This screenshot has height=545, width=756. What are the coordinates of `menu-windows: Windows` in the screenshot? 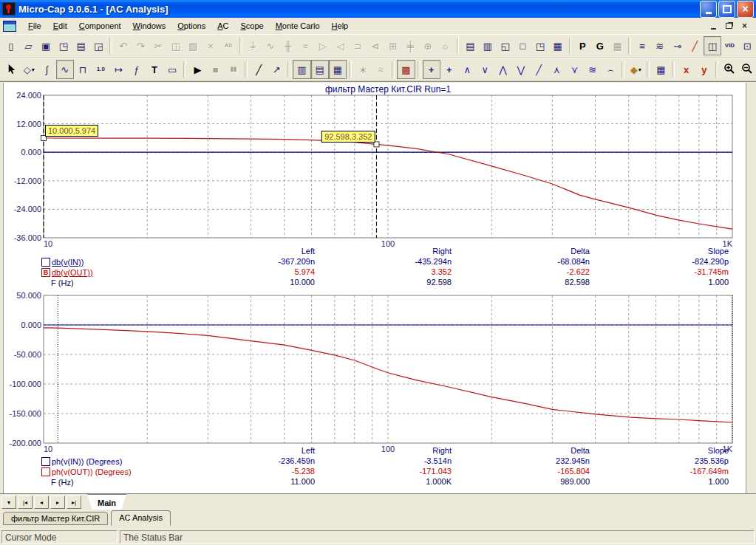 It's located at (149, 26).